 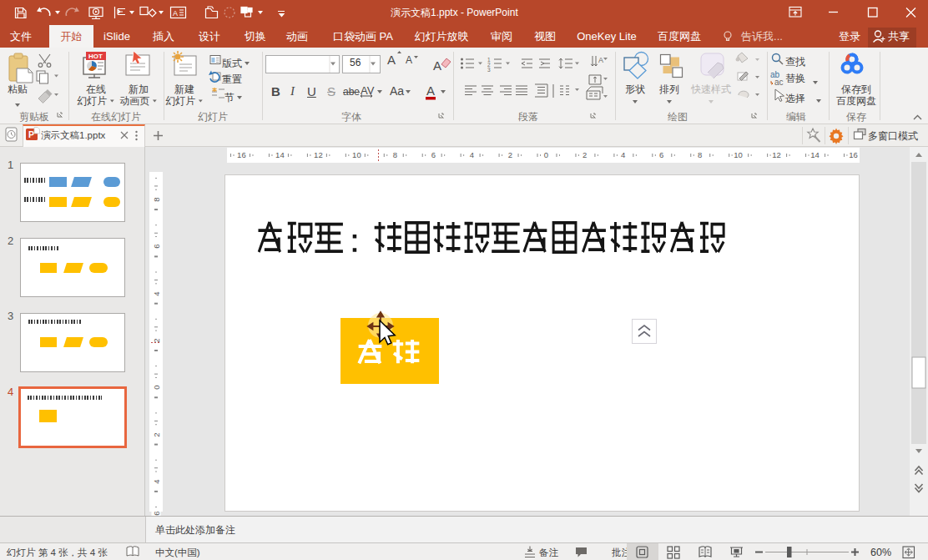 What do you see at coordinates (32, 134) in the screenshot?
I see `svg-text: P` at bounding box center [32, 134].